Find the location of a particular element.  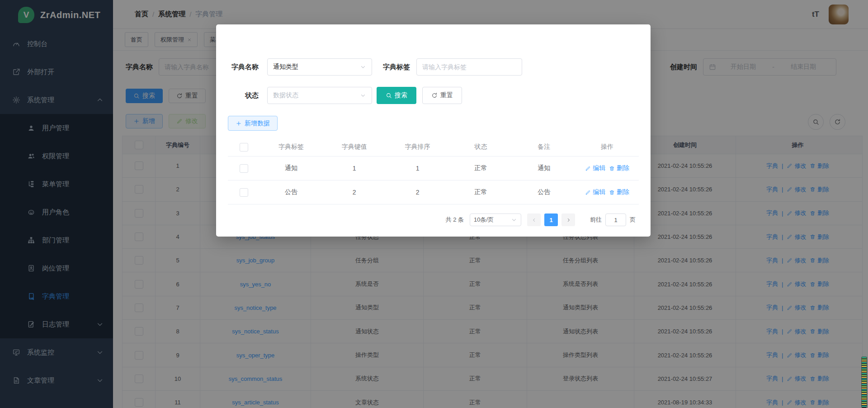

dict-label-input is located at coordinates (469, 67).